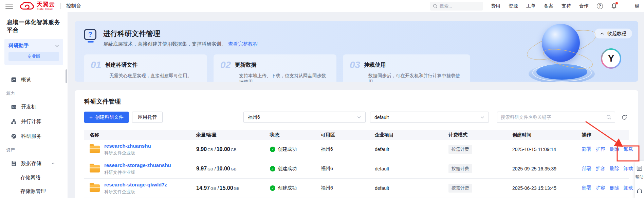 The height and width of the screenshot is (198, 644). What do you see at coordinates (626, 6) in the screenshot?
I see `divider` at bounding box center [626, 6].